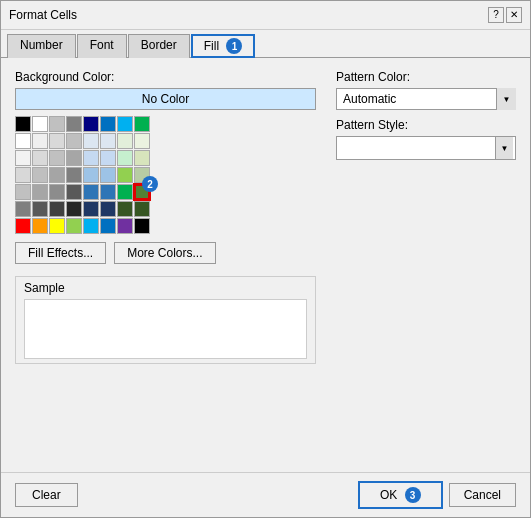  Describe the element at coordinates (514, 15) in the screenshot. I see `close-button: ✕` at that location.